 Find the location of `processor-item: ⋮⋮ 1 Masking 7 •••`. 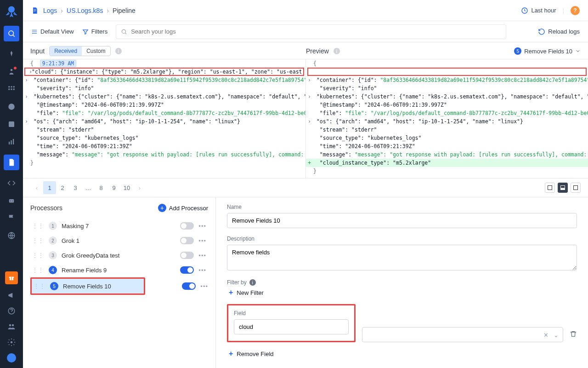

processor-item: ⋮⋮ 1 Masking 7 ••• is located at coordinates (119, 226).